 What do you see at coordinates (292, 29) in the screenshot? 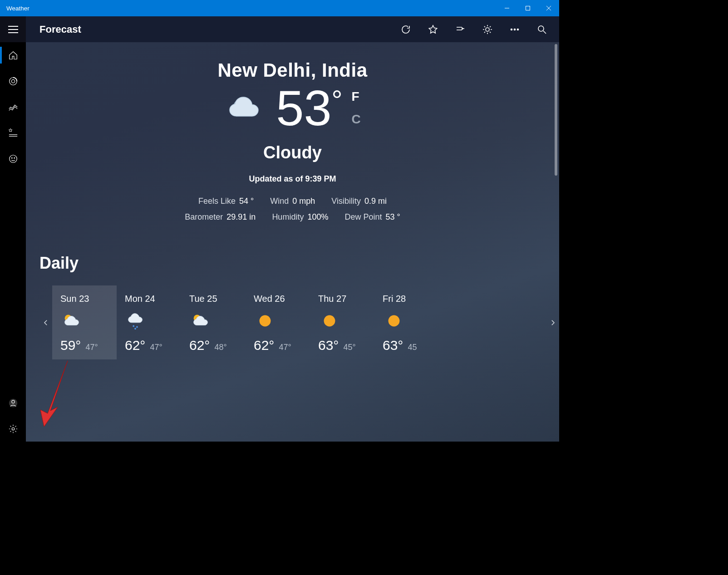
I see `top-bar: Forecast` at bounding box center [292, 29].